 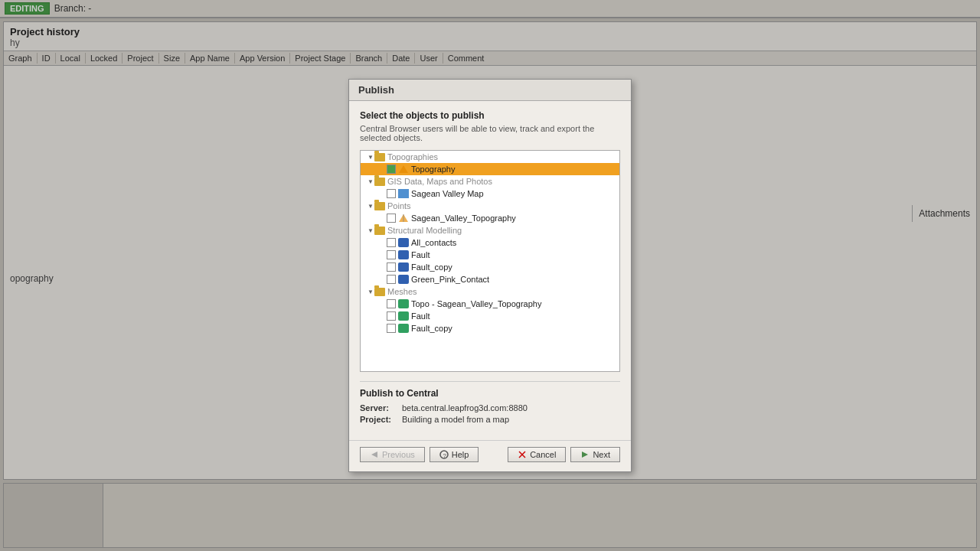 What do you see at coordinates (381, 408) in the screenshot?
I see `server-label: Server:` at bounding box center [381, 408].